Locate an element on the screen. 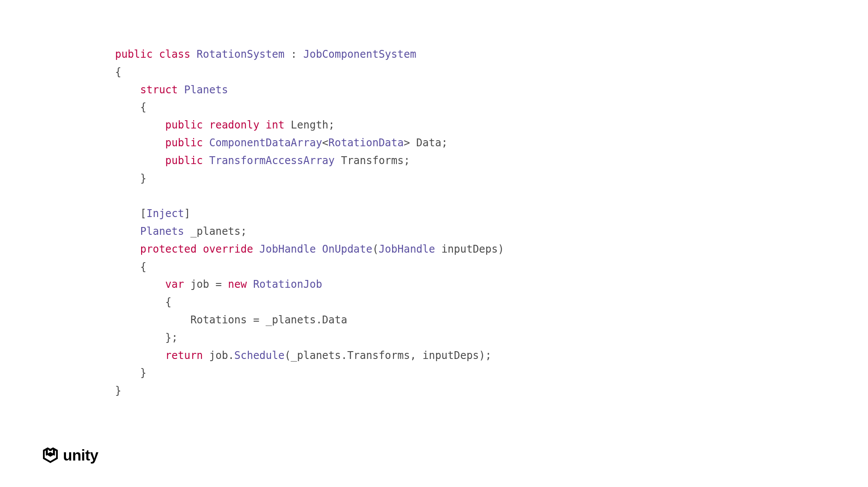 The image size is (868, 487). code-line: Planets _planets; is located at coordinates (310, 232).